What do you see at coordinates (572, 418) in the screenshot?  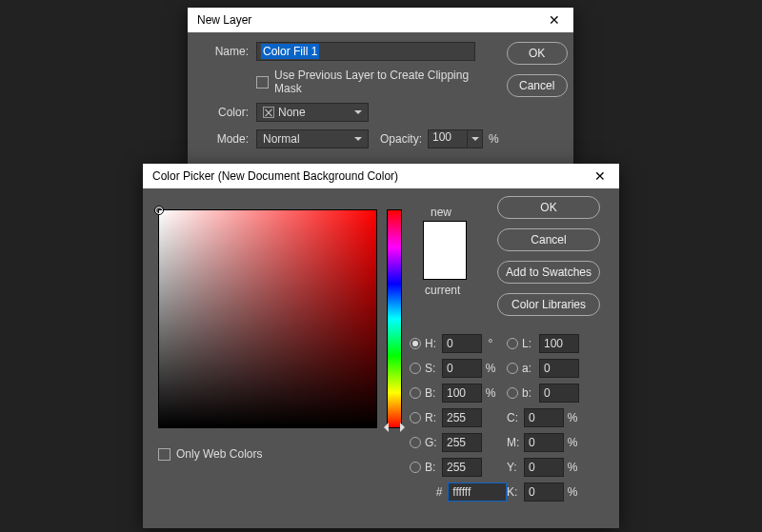 I see `c-unit: %` at bounding box center [572, 418].